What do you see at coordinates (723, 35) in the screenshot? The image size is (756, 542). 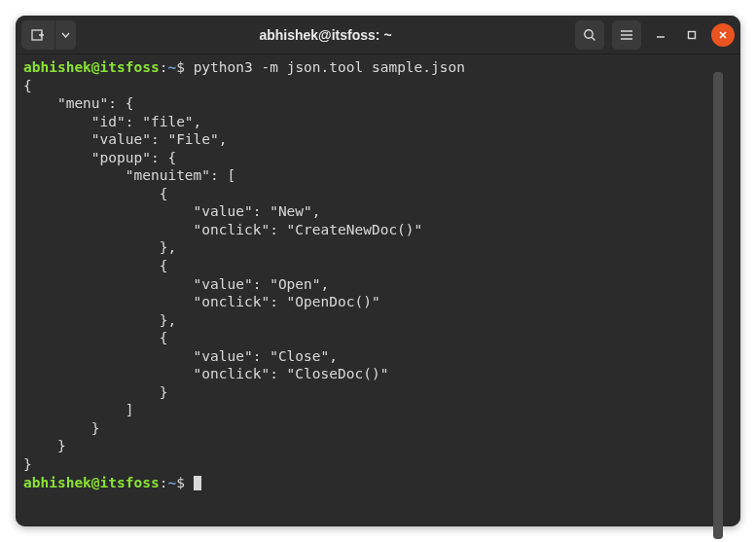 I see `close-button` at bounding box center [723, 35].